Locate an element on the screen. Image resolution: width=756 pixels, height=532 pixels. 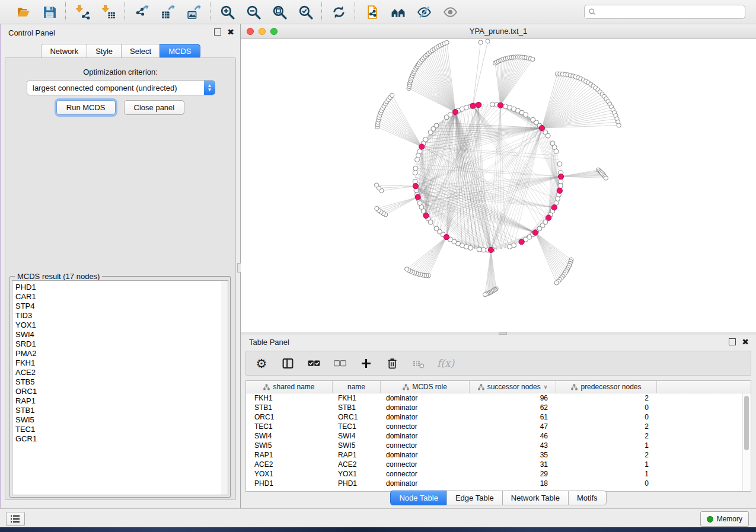
result-node: ORC1 is located at coordinates (119, 392).